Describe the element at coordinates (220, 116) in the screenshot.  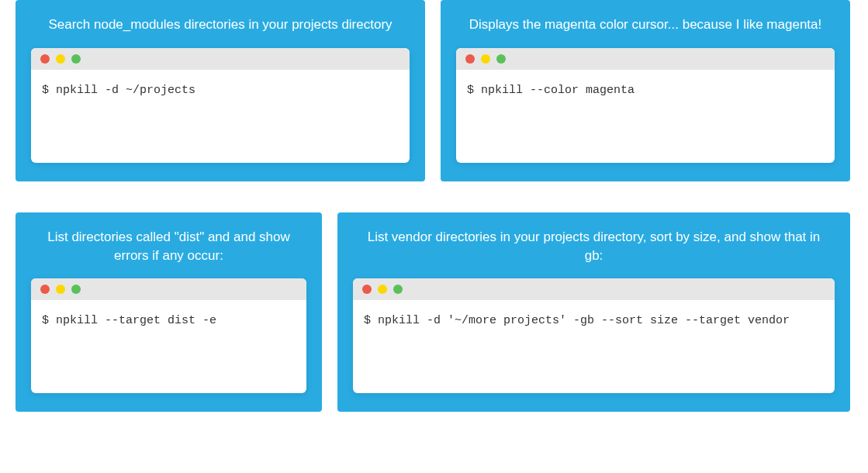
I see `terminal-command: $ npkill -d ~/projects` at that location.